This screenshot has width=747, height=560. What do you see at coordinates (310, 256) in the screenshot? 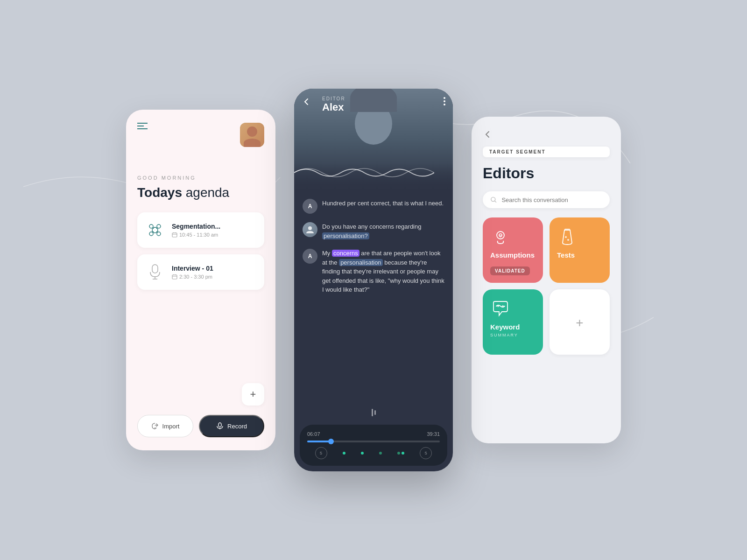
I see `sender-avatar-a-2: A` at bounding box center [310, 256].